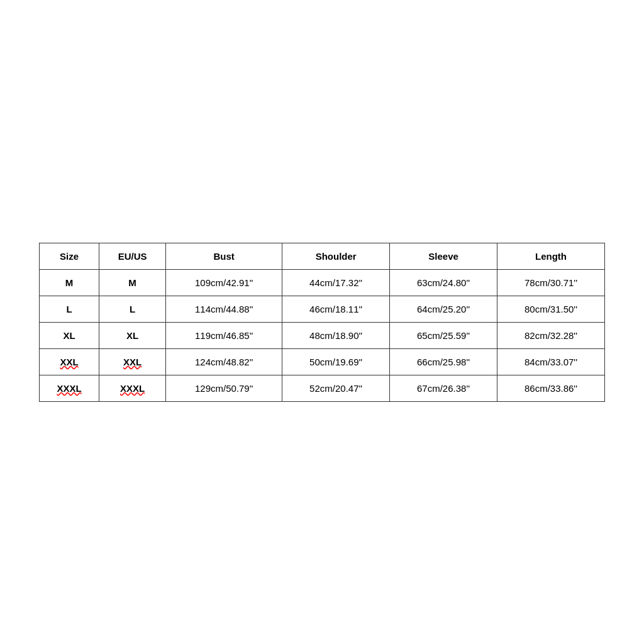  Describe the element at coordinates (336, 309) in the screenshot. I see `cell-shoulder: 46cm/18.11''` at that location.